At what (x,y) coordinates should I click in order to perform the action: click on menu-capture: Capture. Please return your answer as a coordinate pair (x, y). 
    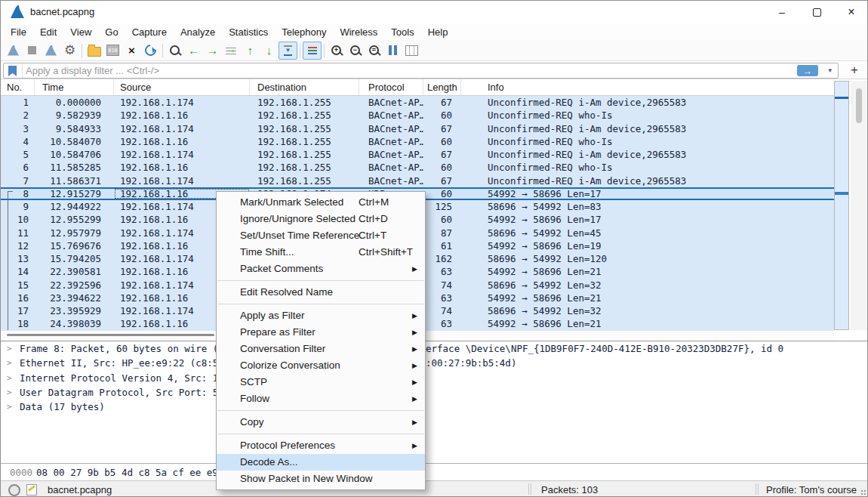
    Looking at the image, I should click on (149, 32).